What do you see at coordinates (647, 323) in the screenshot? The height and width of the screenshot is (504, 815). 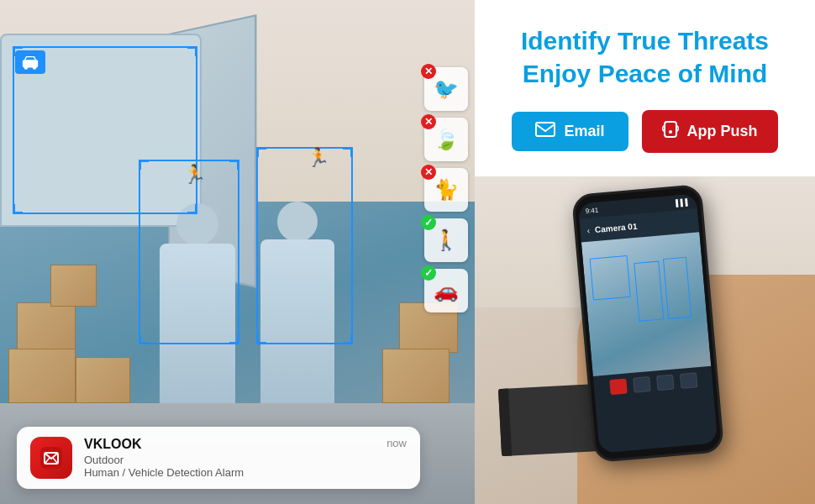 I see `phone-screen: 9:41 ▌▌▌ ‹ Camera 01` at bounding box center [647, 323].